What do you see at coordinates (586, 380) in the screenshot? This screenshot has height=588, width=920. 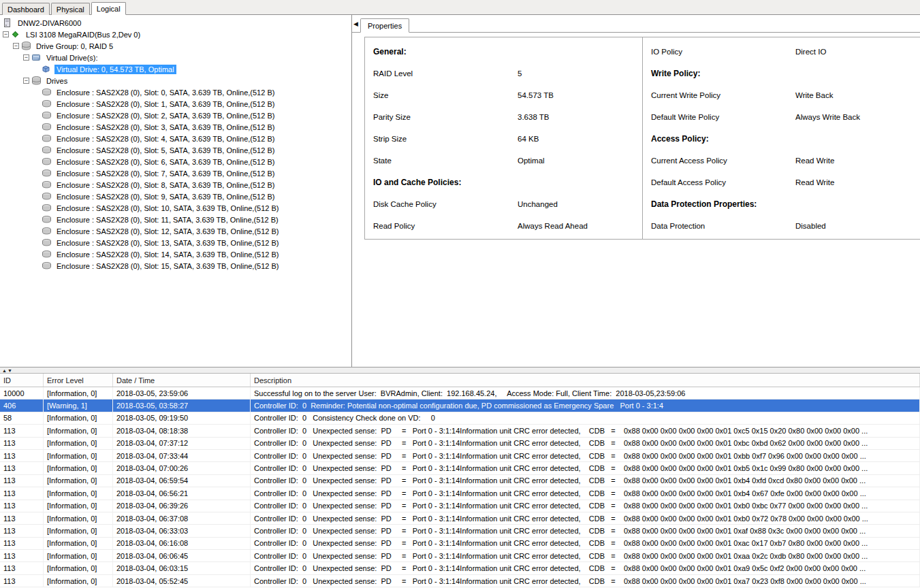 I see `column-header-description: Description` at bounding box center [586, 380].